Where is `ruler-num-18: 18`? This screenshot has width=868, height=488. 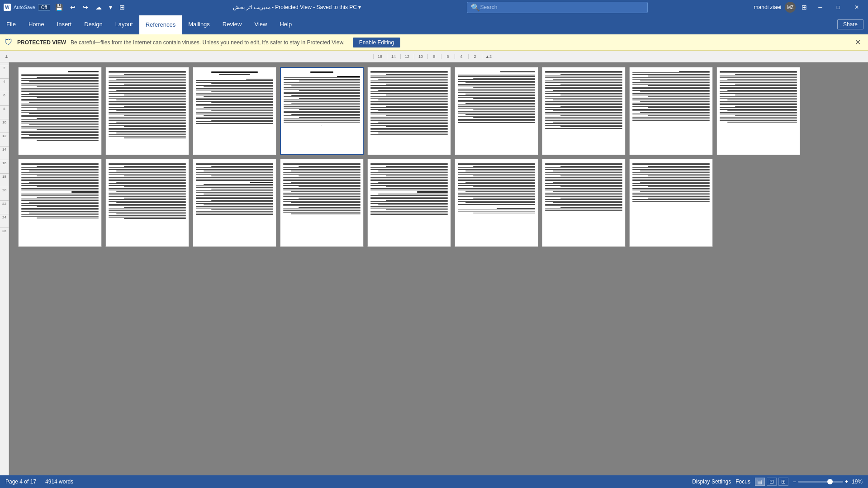 ruler-num-18: 18 is located at coordinates (380, 57).